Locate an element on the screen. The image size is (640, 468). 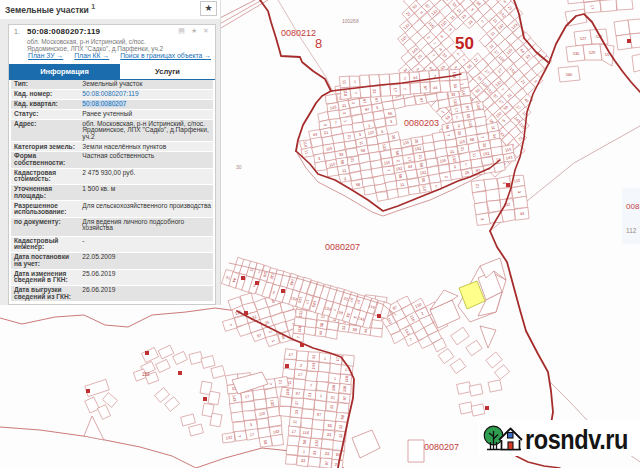
svg-text: 30 is located at coordinates (239, 167).